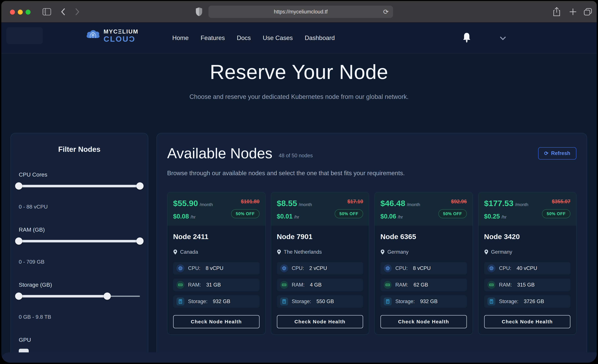 This screenshot has height=364, width=598. What do you see at coordinates (79, 175) in the screenshot?
I see `cpu-cores-label: CPU Cores` at bounding box center [79, 175].